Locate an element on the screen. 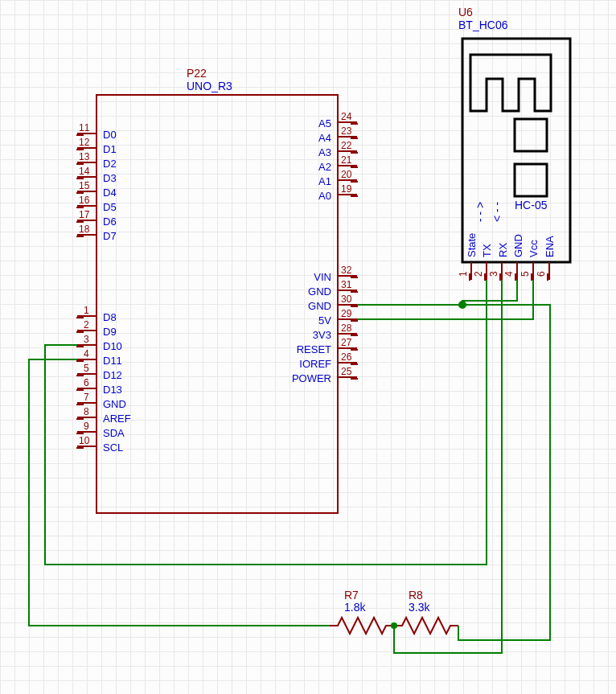  svg-text: RESET is located at coordinates (314, 349).